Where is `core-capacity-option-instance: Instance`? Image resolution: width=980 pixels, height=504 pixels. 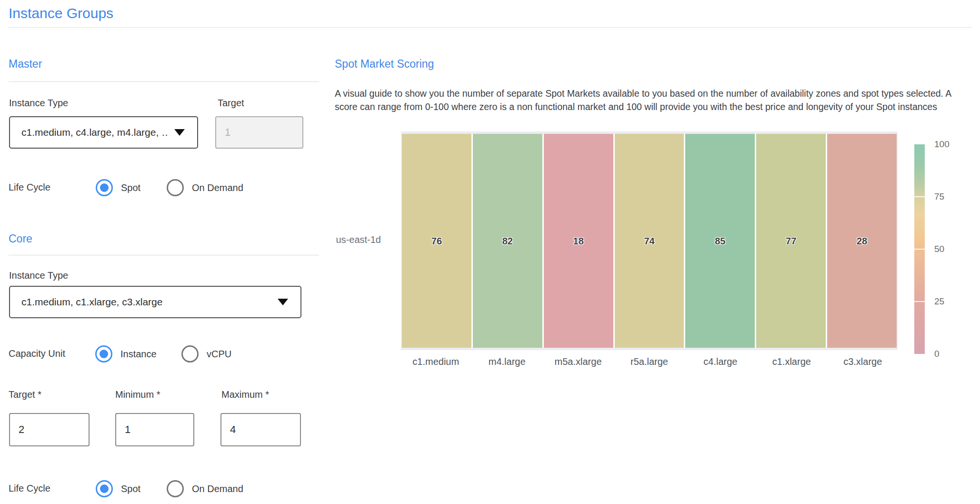 core-capacity-option-instance: Instance is located at coordinates (126, 354).